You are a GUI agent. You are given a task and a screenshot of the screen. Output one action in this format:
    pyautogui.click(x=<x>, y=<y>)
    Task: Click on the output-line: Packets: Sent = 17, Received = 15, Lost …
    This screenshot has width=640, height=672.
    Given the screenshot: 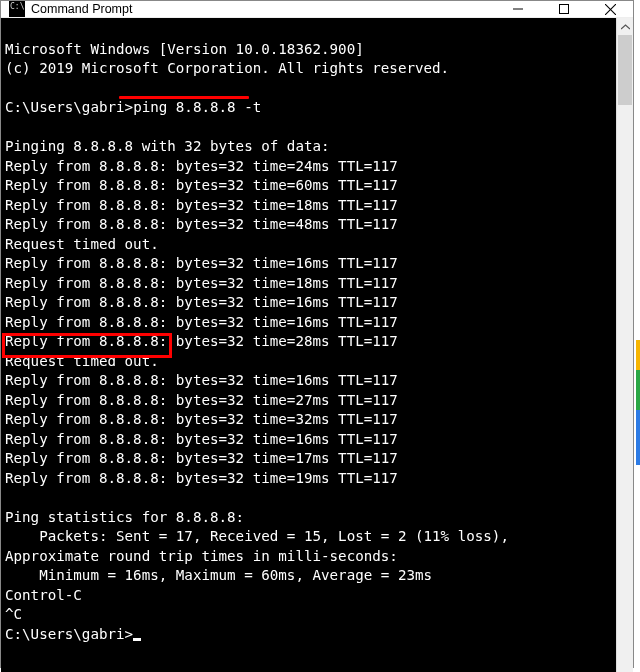 What is the action you would take?
    pyautogui.click(x=257, y=536)
    